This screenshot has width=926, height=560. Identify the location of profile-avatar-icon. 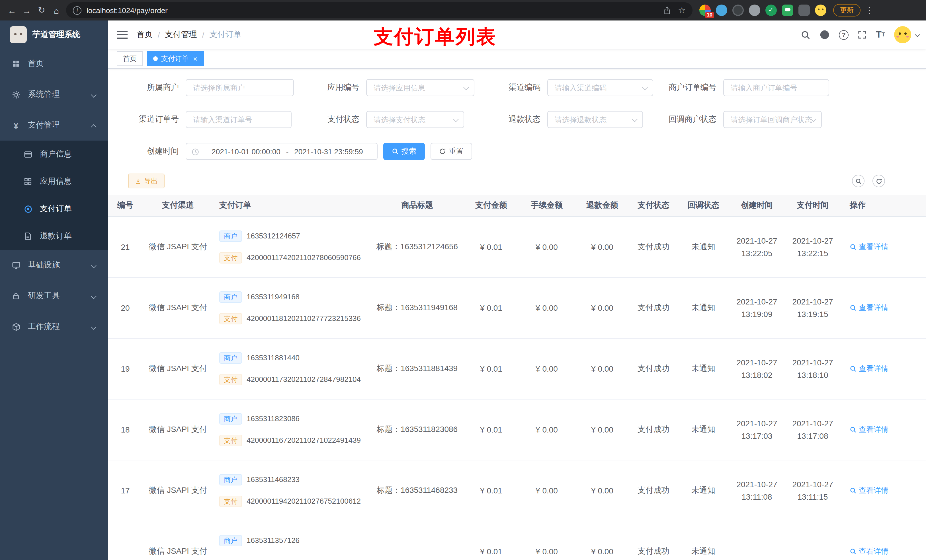
(821, 10).